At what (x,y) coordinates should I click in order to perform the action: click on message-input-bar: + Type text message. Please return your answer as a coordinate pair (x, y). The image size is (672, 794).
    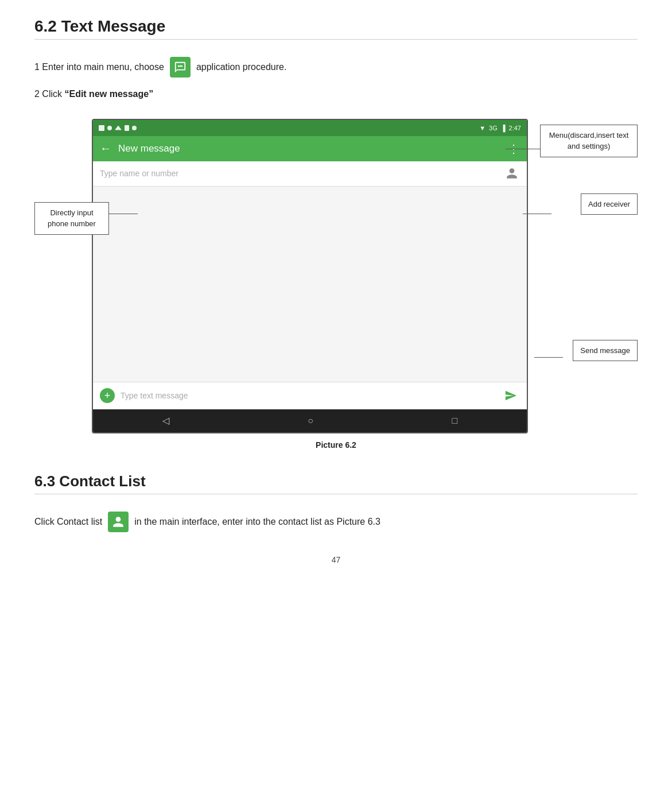
    Looking at the image, I should click on (310, 396).